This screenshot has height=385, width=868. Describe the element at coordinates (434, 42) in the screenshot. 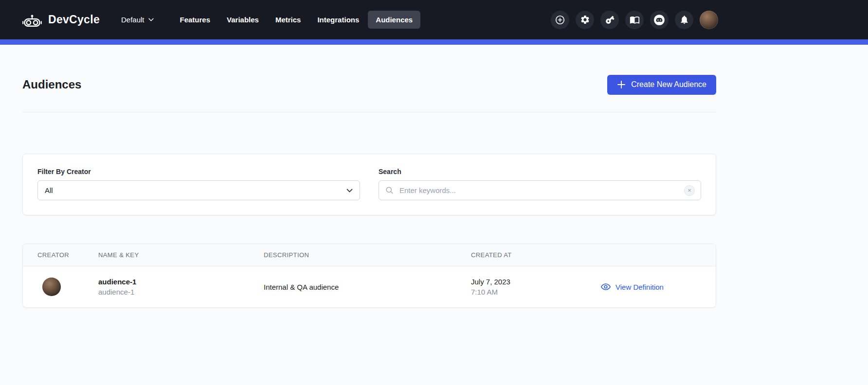

I see `accent-bar` at that location.